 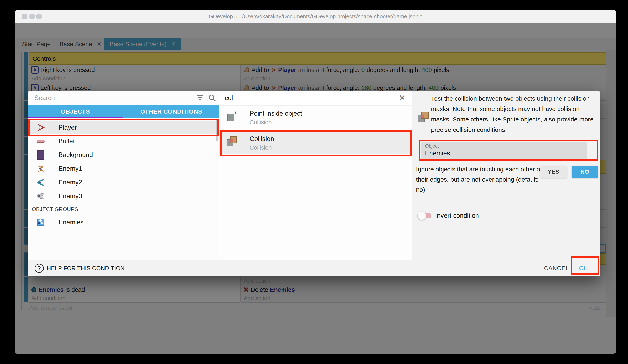 What do you see at coordinates (316, 143) in the screenshot?
I see `annotation-box-collision` at bounding box center [316, 143].